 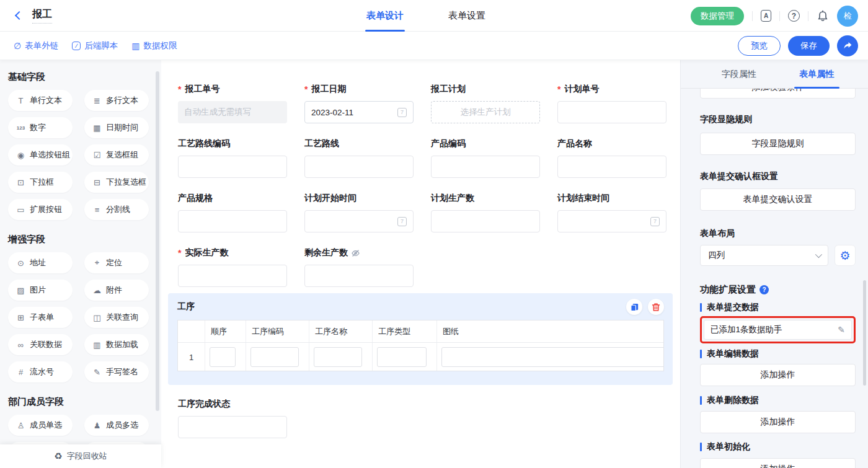 What do you see at coordinates (223, 357) in the screenshot?
I see `order-cell-input` at bounding box center [223, 357].